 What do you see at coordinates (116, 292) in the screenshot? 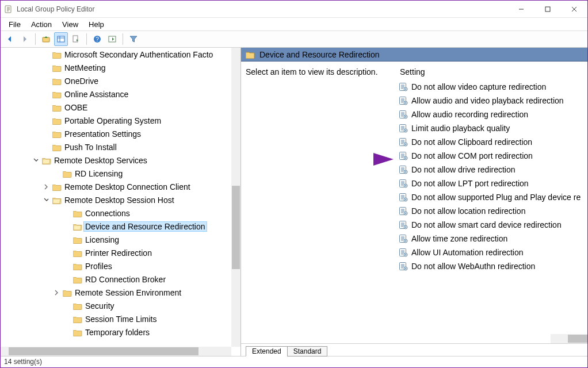
I see `tree-item: Remote Session Environment` at bounding box center [116, 292].